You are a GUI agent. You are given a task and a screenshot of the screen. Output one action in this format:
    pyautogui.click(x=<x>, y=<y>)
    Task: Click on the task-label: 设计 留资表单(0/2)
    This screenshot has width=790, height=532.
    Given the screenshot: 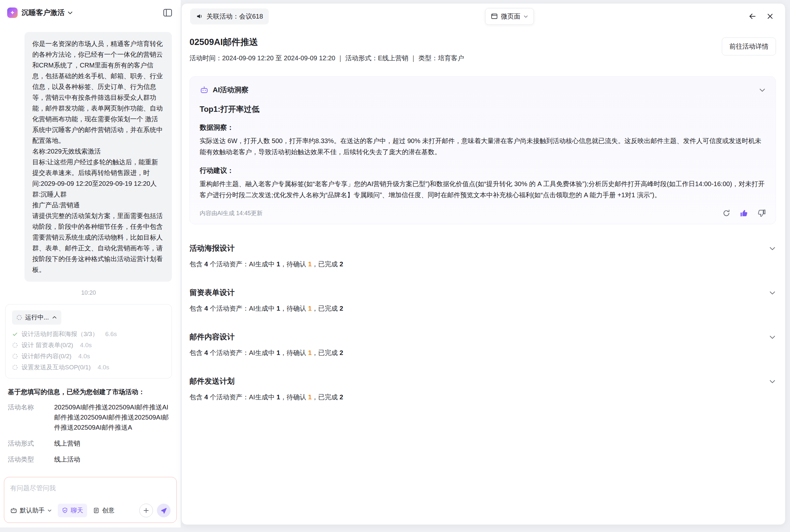 What is the action you would take?
    pyautogui.click(x=47, y=345)
    